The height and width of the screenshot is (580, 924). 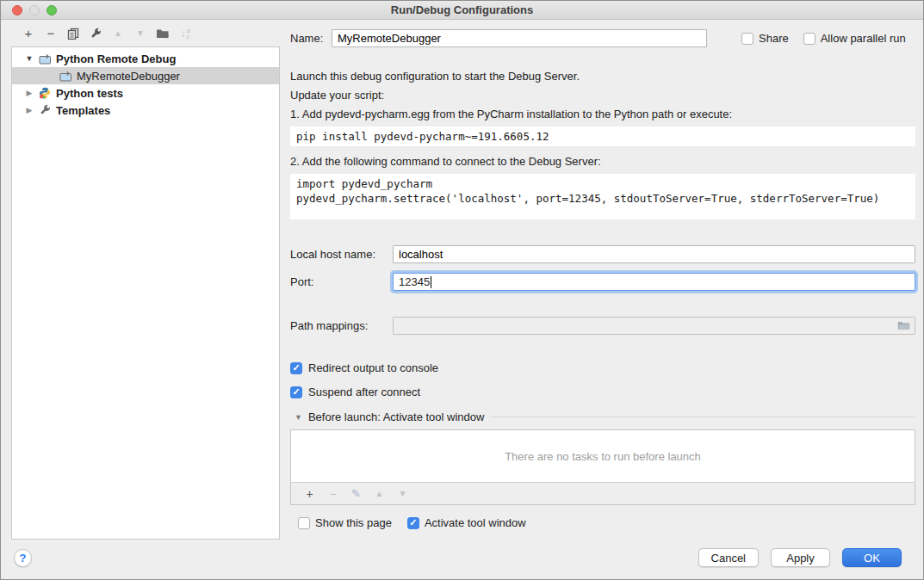 I want to click on help-button: ?, so click(x=22, y=558).